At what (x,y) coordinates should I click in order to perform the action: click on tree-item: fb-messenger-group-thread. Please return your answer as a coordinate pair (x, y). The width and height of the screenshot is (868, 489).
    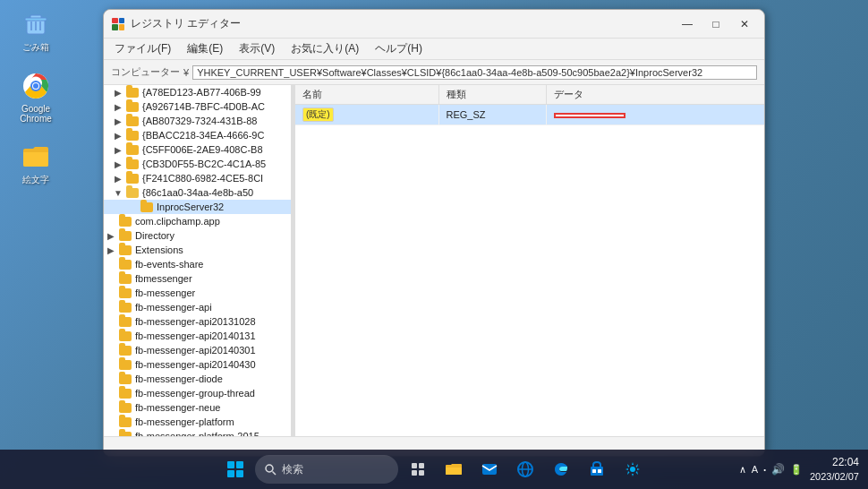
    Looking at the image, I should click on (197, 393).